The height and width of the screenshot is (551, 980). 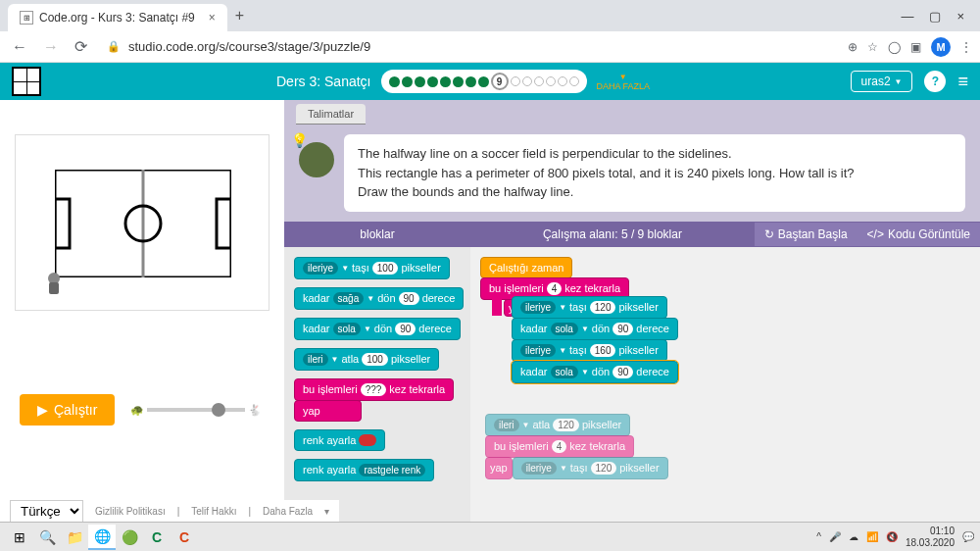 I want to click on minimize-icon: —, so click(x=907, y=16).